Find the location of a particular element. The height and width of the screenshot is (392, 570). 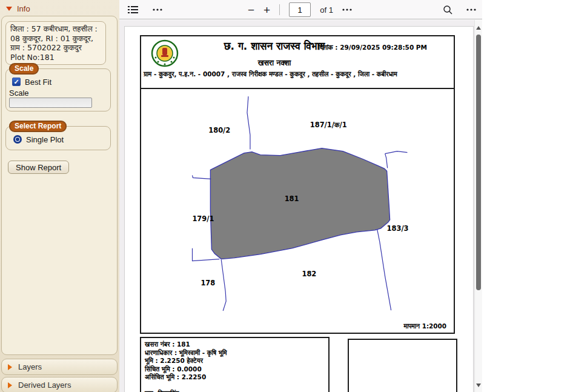

show-report-button: Show Report is located at coordinates (39, 167).